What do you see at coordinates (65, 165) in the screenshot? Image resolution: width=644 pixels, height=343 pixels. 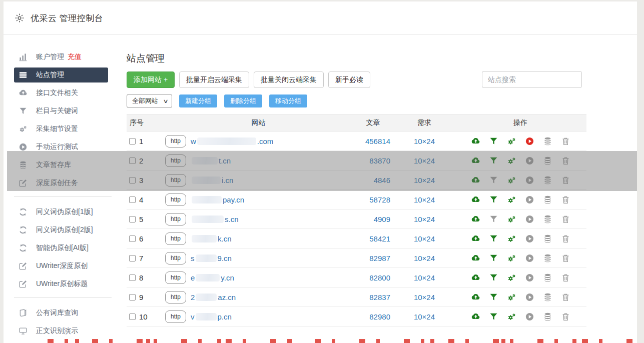 I see `sidebar-item-article-store: 文章暂存库` at bounding box center [65, 165].